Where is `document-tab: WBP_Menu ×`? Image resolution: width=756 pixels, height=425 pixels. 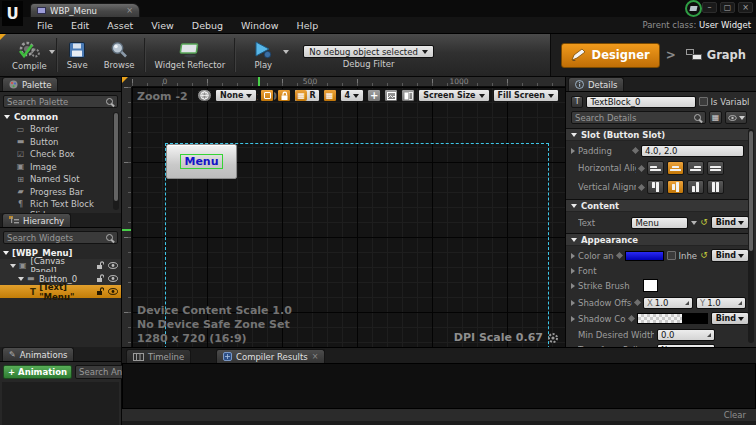
document-tab: WBP_Menu × is located at coordinates (85, 10).